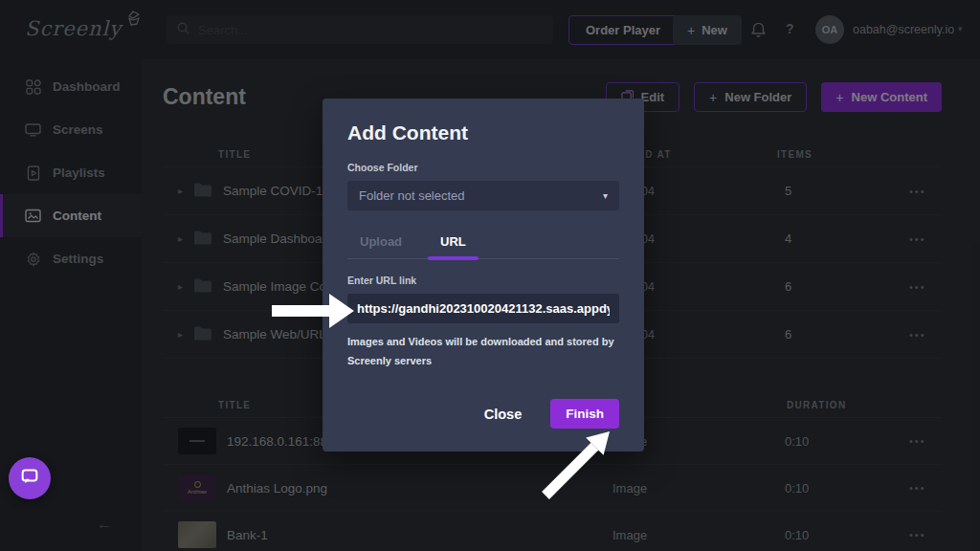 This screenshot has width=980, height=551. What do you see at coordinates (503, 414) in the screenshot?
I see `close-button: Close` at bounding box center [503, 414].